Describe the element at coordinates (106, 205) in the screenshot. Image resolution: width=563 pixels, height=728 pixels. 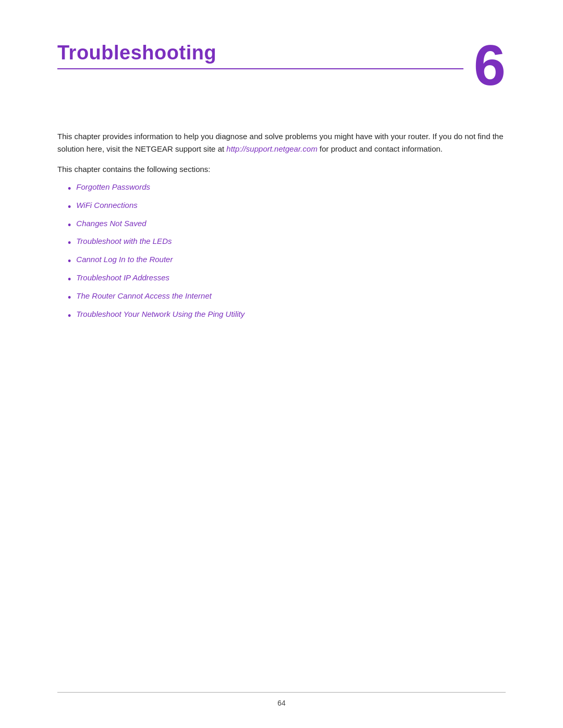
I see `section-link-1: WiFi Connections` at that location.